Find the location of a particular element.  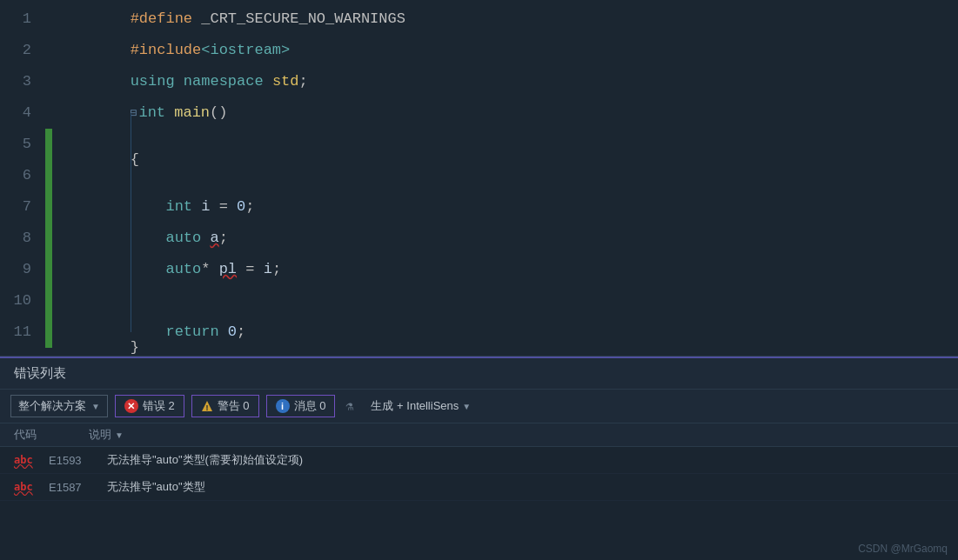

warnings-label: 警告 0 is located at coordinates (233, 406).